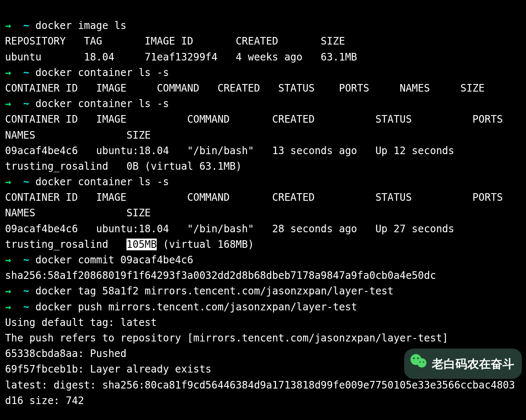  I want to click on wechat-icon, so click(418, 364).